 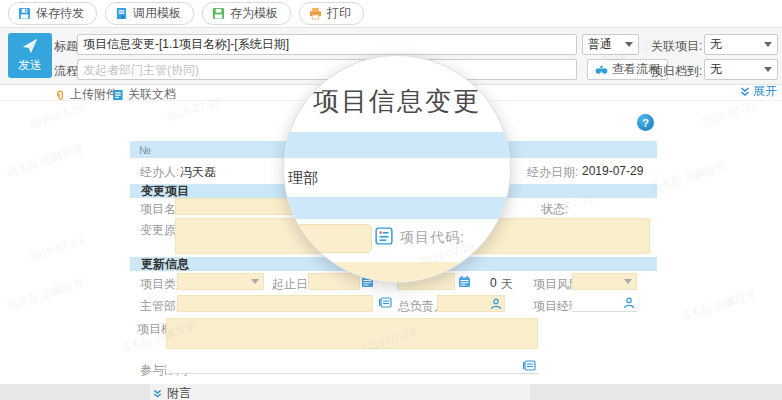 What do you see at coordinates (275, 304) in the screenshot?
I see `dept-input` at bounding box center [275, 304].